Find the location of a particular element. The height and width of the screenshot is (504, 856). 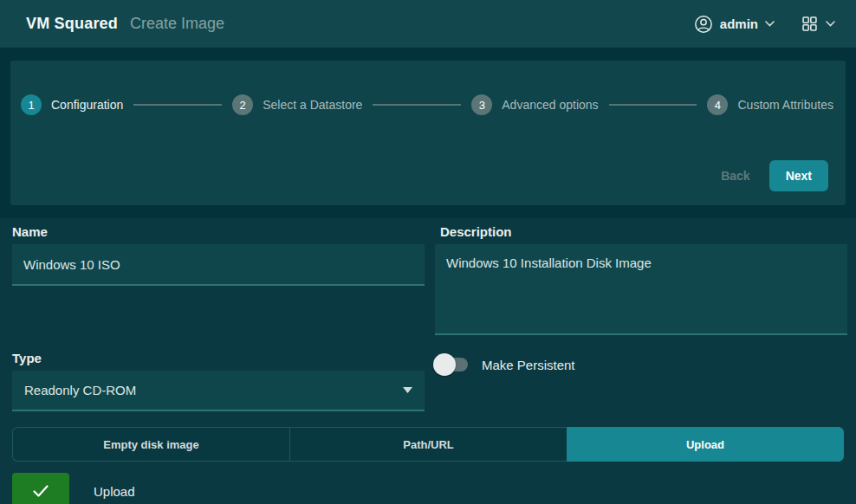

caret-down-icon is located at coordinates (407, 390).